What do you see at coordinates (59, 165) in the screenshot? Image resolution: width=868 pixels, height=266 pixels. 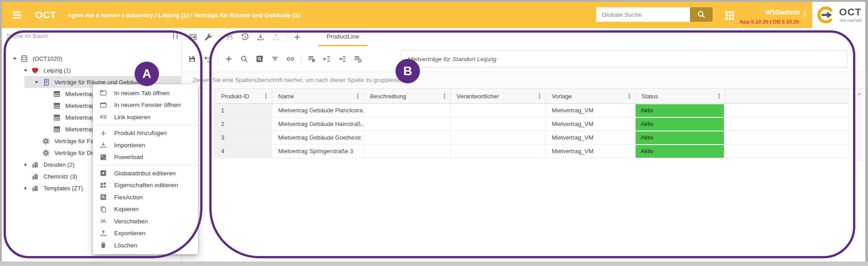 I see `tree-item-label: Dresden (2)` at bounding box center [59, 165].